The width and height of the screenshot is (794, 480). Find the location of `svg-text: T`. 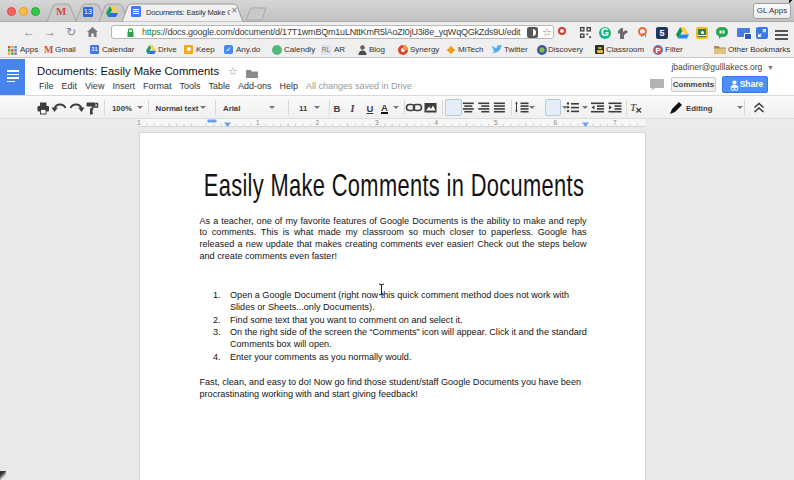

svg-text: T is located at coordinates (634, 107).